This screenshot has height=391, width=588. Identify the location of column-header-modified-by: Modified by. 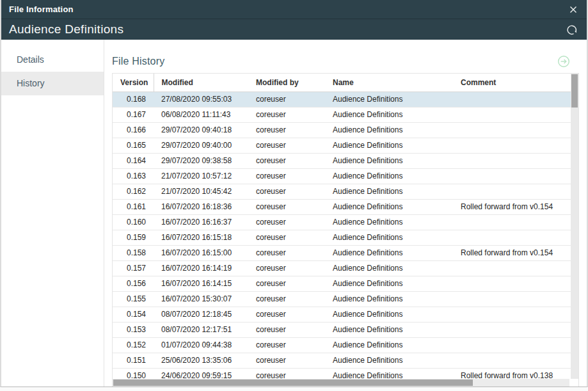
(287, 83).